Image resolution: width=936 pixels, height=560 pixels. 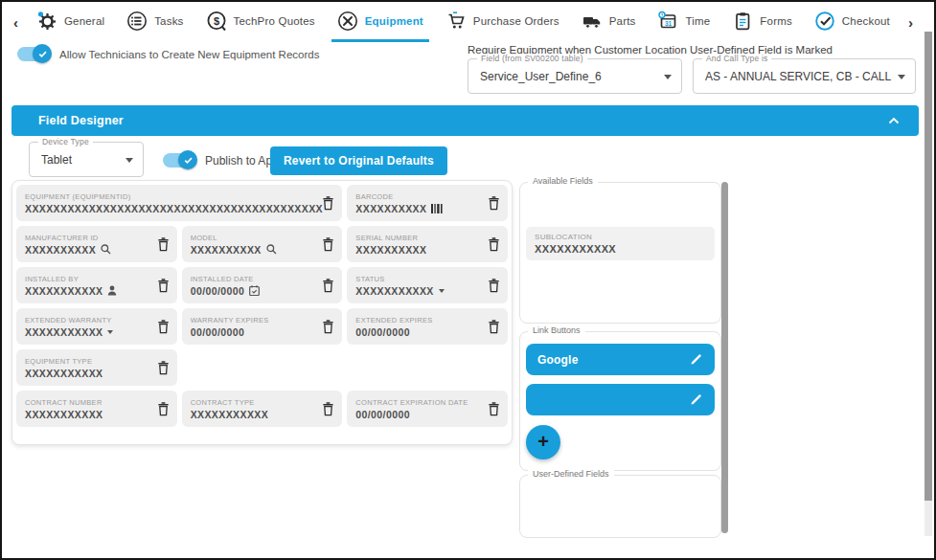 I want to click on tab-purchase-orders: Purchase Orders, so click(x=502, y=22).